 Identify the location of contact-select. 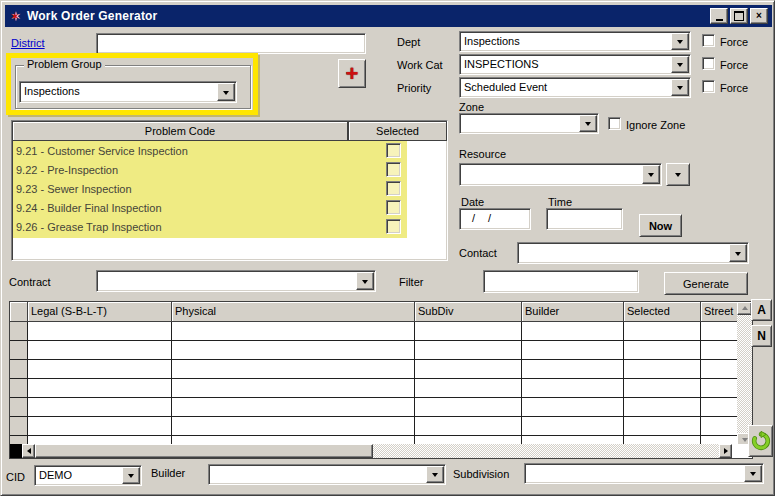
(633, 253).